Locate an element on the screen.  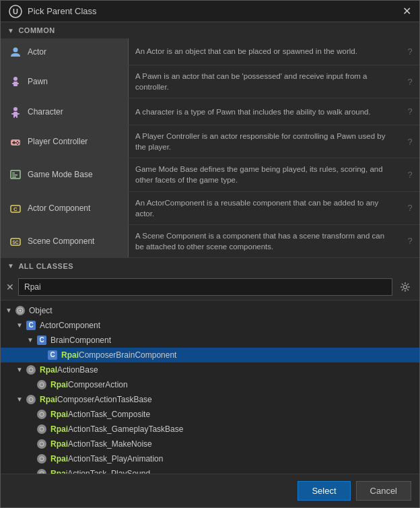
tree-label-rpaiactiontask-gameplaytaskbase: RpaiActionTask_GameplayTaskBase is located at coordinates (117, 429).